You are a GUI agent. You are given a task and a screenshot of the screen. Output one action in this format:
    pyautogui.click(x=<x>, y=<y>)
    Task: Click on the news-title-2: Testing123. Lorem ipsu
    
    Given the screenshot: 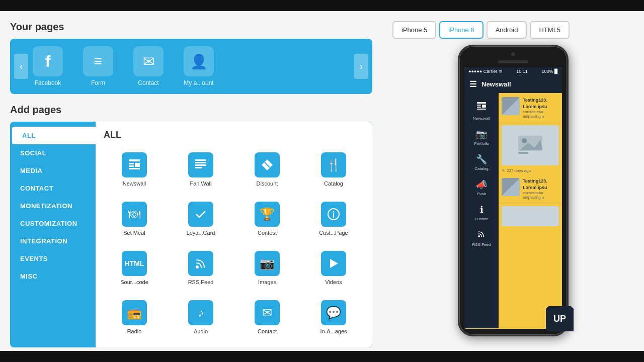 What is the action you would take?
    pyautogui.click(x=541, y=184)
    